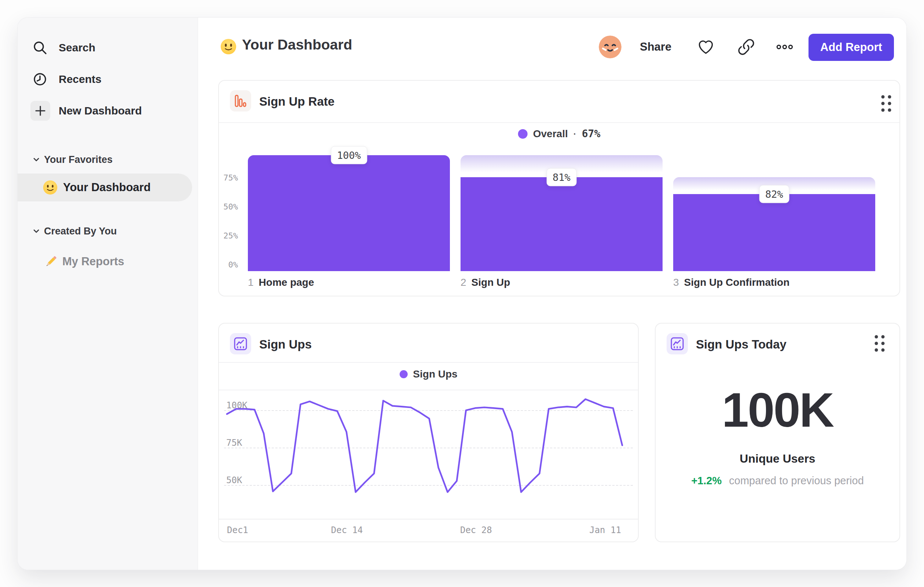 The height and width of the screenshot is (587, 924). Describe the element at coordinates (485, 283) in the screenshot. I see `funnel-step-label: 2Sign Up` at that location.